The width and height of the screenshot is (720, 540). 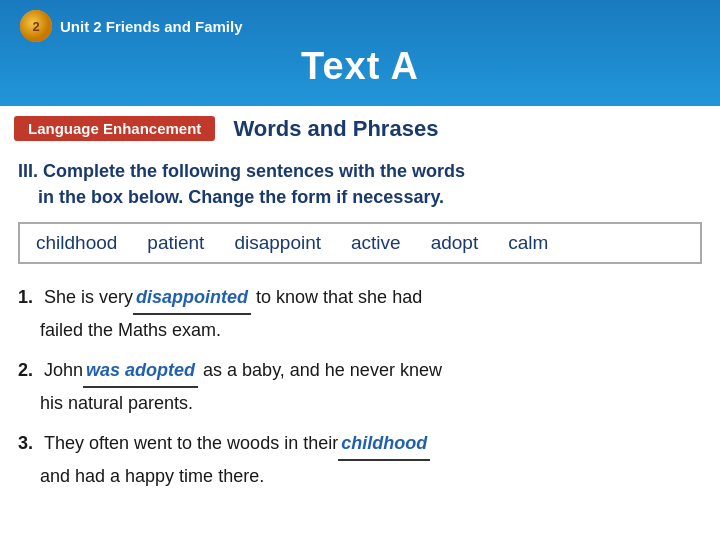 What do you see at coordinates (114, 128) in the screenshot?
I see `language-badge: Language Enhancement` at bounding box center [114, 128].